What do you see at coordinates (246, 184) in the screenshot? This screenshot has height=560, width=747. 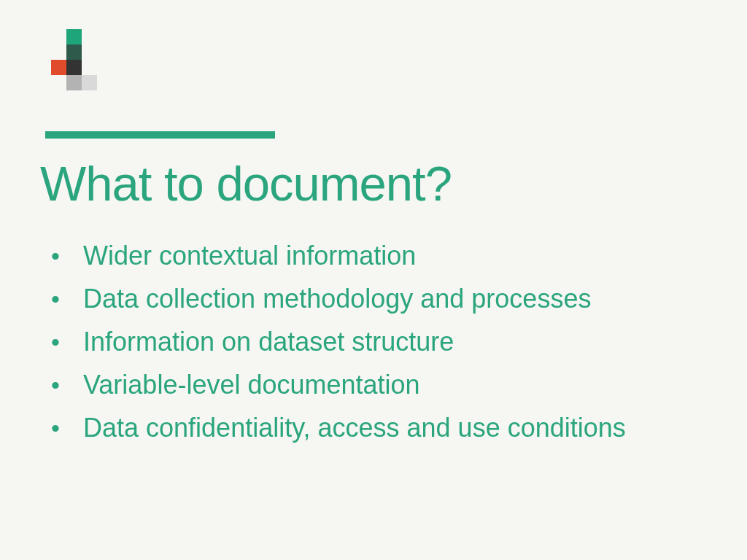 I see `slide-title: What to document?` at bounding box center [246, 184].